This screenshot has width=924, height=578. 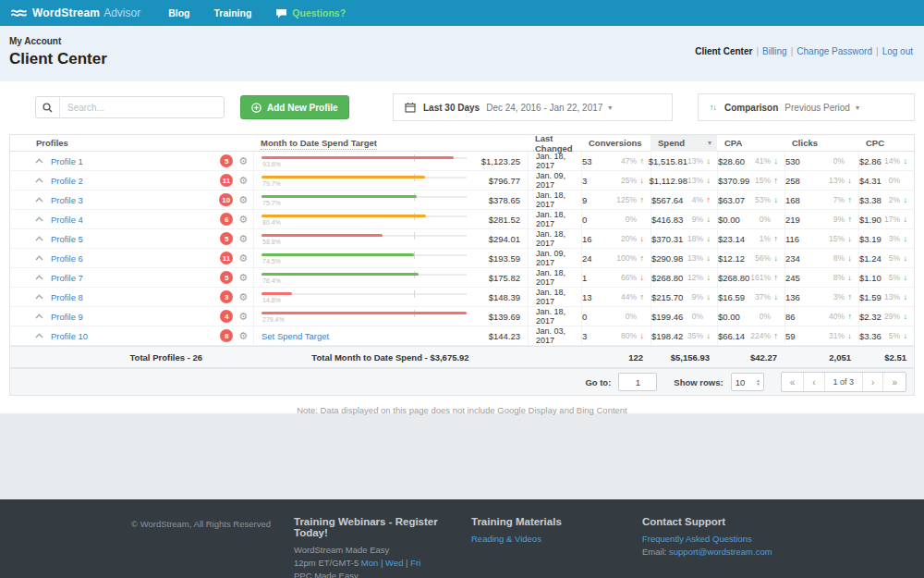 What do you see at coordinates (684, 277) in the screenshot?
I see `spend-cell: $268.8012%↓` at bounding box center [684, 277].